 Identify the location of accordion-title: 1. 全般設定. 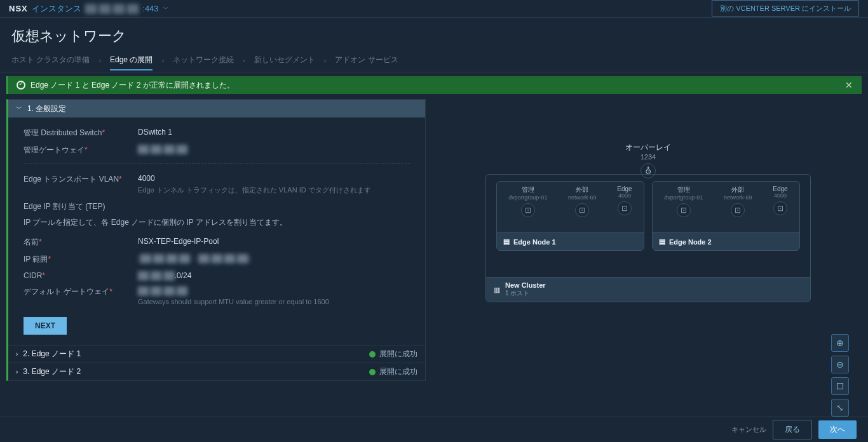
(47, 109).